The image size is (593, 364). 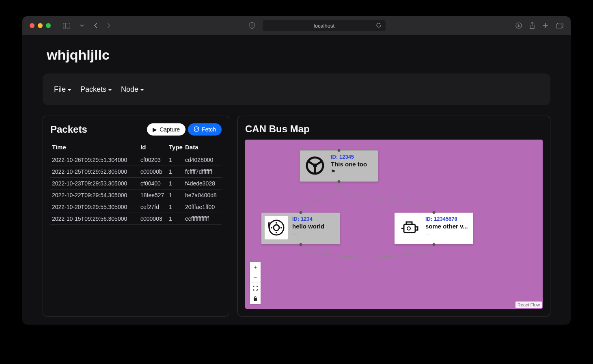 I want to click on col-header-time: Time, so click(x=95, y=147).